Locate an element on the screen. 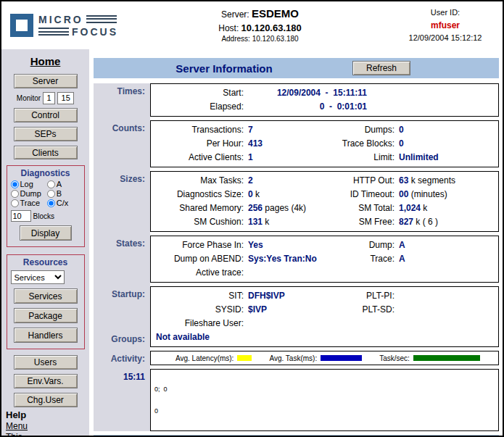  radio-trace-input is located at coordinates (15, 203).